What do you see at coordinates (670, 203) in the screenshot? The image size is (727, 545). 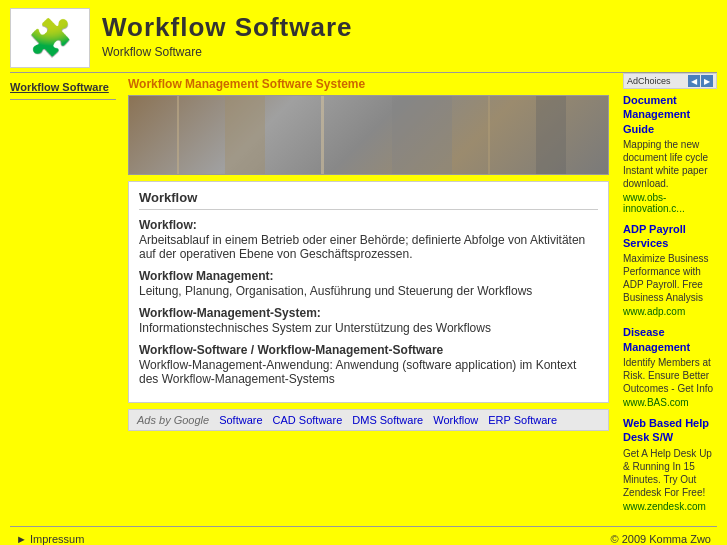 I see `right-ad-url: www.obs-innovation.c...` at bounding box center [670, 203].